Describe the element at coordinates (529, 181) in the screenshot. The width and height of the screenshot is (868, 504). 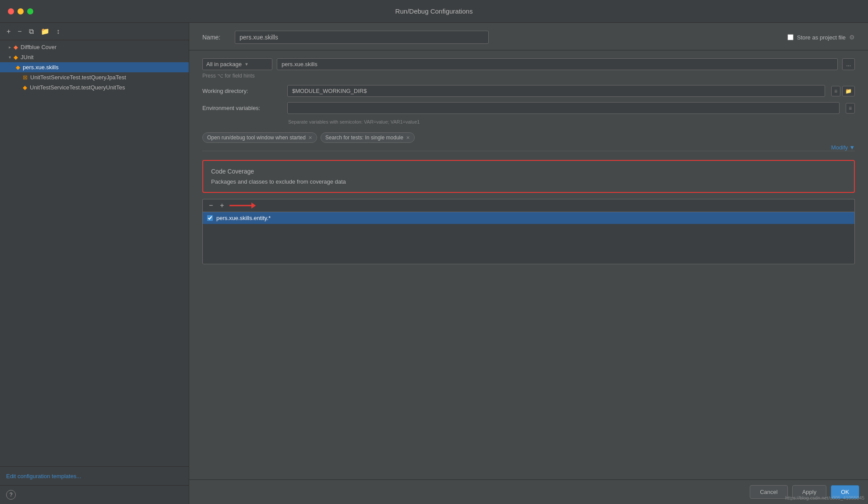
I see `coverage-subtitle: Packages and classes to exclude from cov…` at that location.